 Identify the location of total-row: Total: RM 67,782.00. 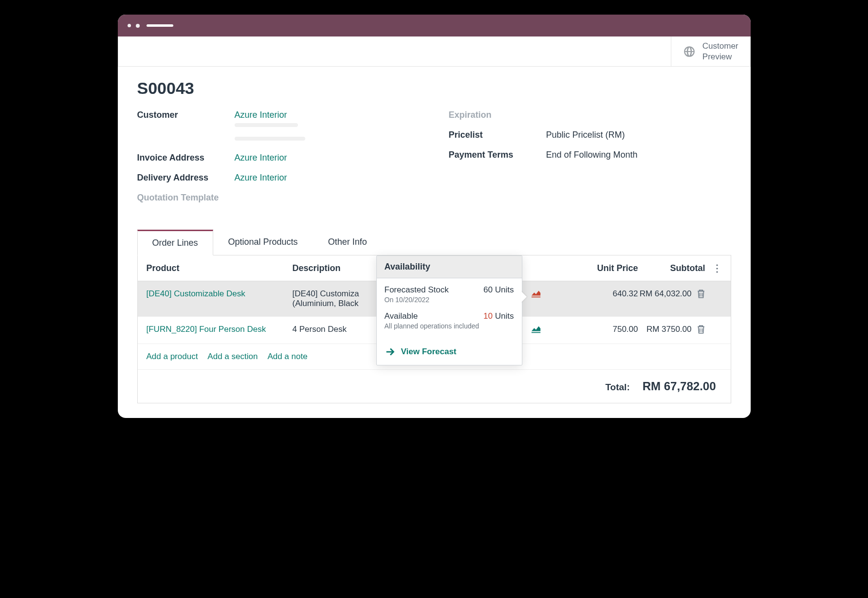
(434, 386).